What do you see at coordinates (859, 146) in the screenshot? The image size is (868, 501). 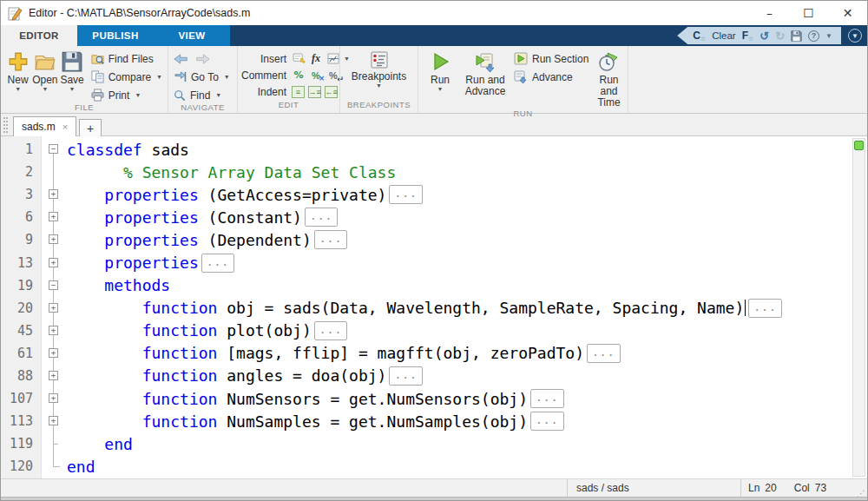 I see `code-analyzer-indicator` at bounding box center [859, 146].